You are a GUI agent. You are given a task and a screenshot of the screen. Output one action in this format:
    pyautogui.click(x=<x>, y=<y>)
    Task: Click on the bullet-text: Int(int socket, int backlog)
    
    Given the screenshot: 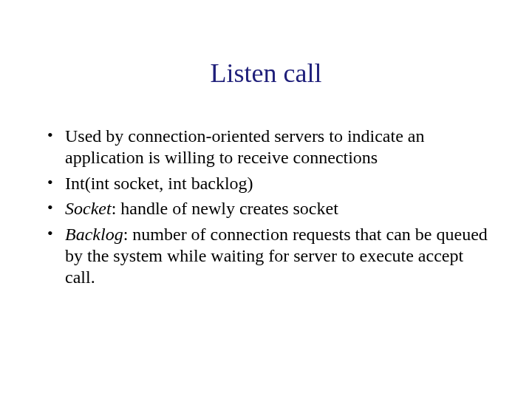 What is the action you would take?
    pyautogui.click(x=160, y=183)
    